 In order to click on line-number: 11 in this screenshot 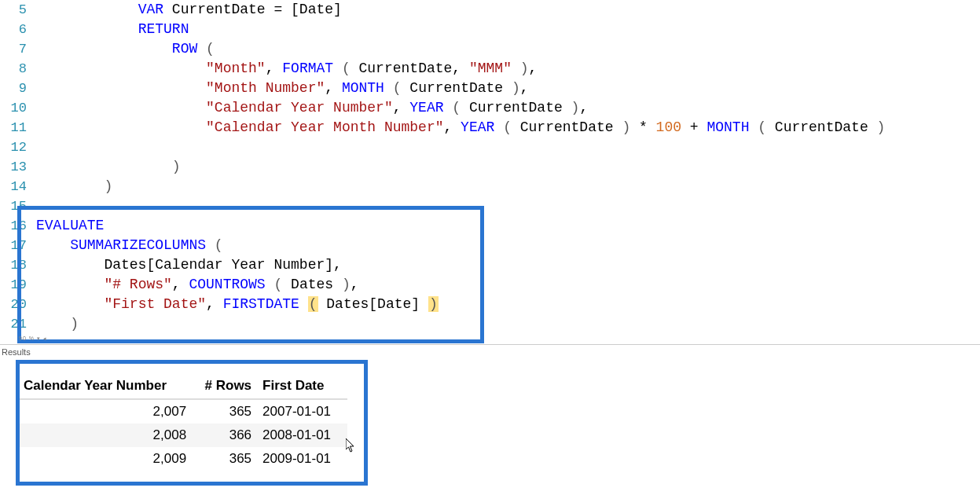, I will do `click(18, 127)`.